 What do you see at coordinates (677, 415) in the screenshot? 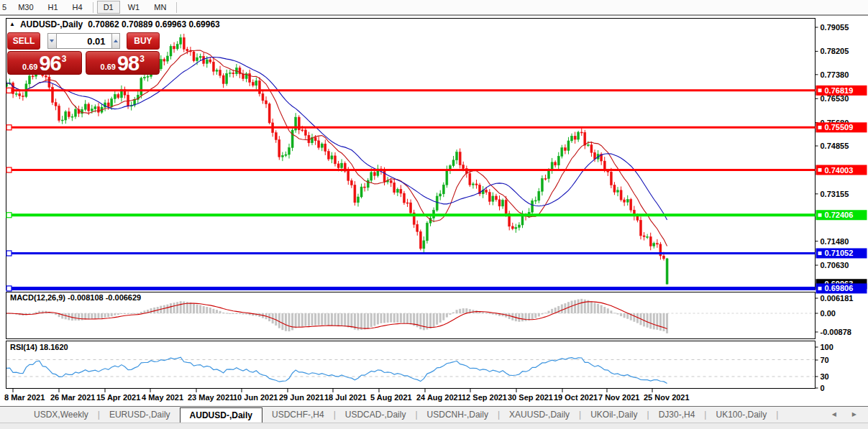
I see `chart-tab-dj30-h4: DJ30-,H4` at bounding box center [677, 415].